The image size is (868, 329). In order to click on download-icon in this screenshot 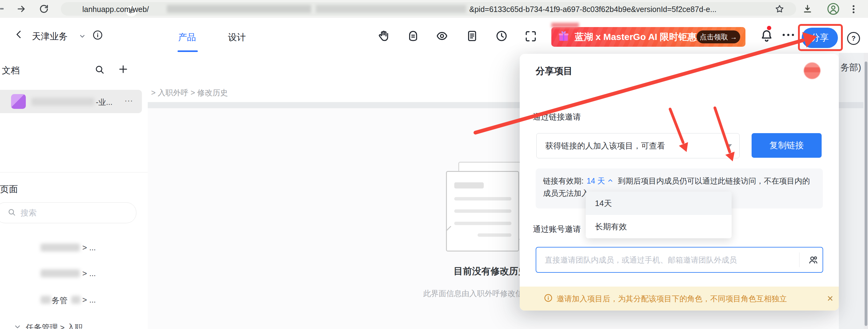, I will do `click(807, 9)`.